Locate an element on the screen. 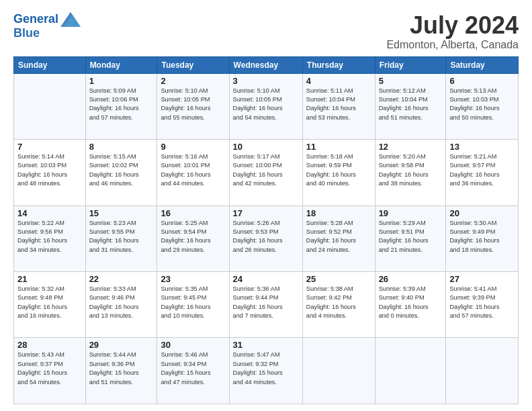 Image resolution: width=532 pixels, height=411 pixels. cell-w3-d1: 14Sunrise: 5:22 AMSunset: 9:56 PMDayligh… is located at coordinates (50, 238).